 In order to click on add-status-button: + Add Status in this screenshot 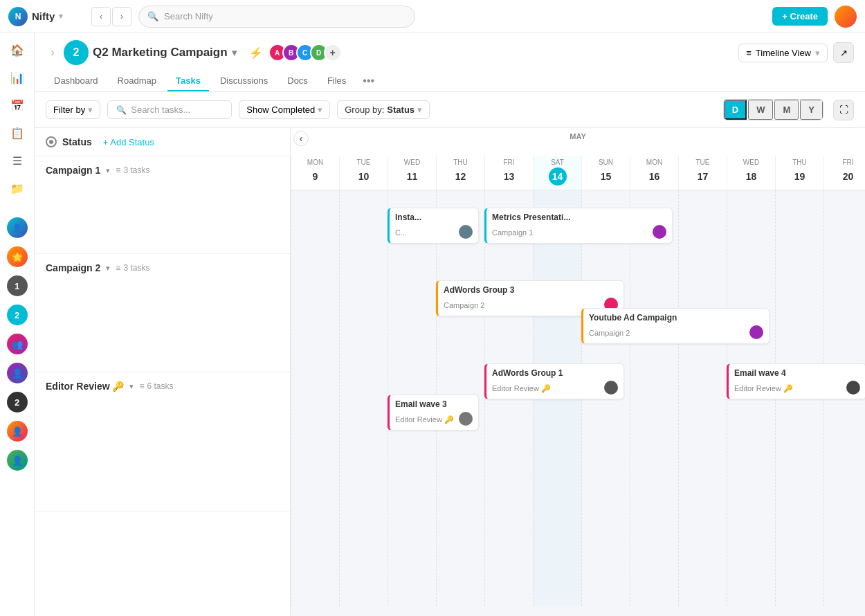, I will do `click(129, 143)`.